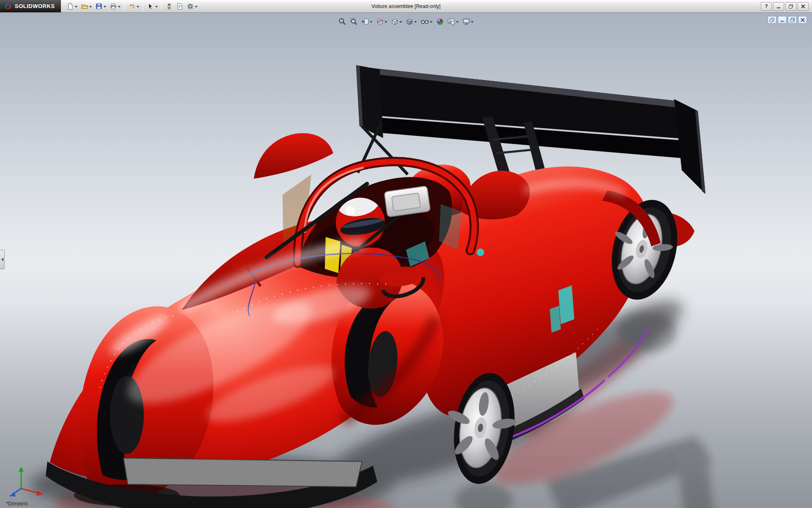 This screenshot has width=812, height=508. I want to click on previous-view-button, so click(367, 22).